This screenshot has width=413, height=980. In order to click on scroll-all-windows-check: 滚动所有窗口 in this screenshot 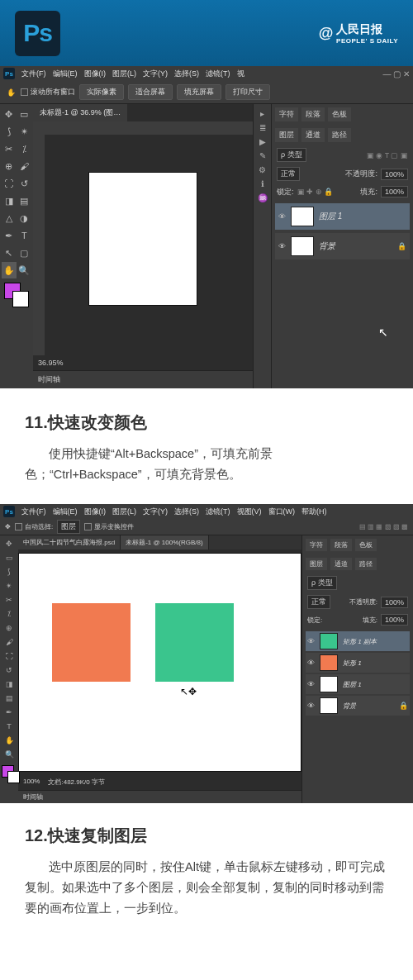, I will do `click(48, 93)`.